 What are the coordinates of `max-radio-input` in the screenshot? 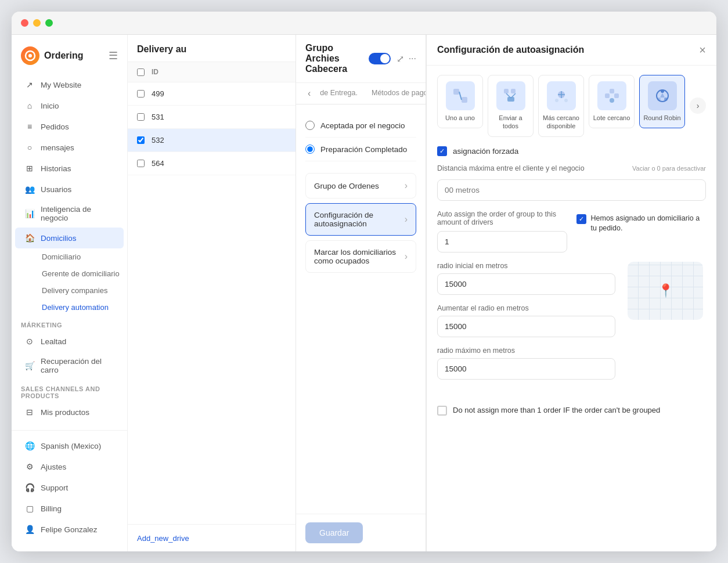 It's located at (526, 369).